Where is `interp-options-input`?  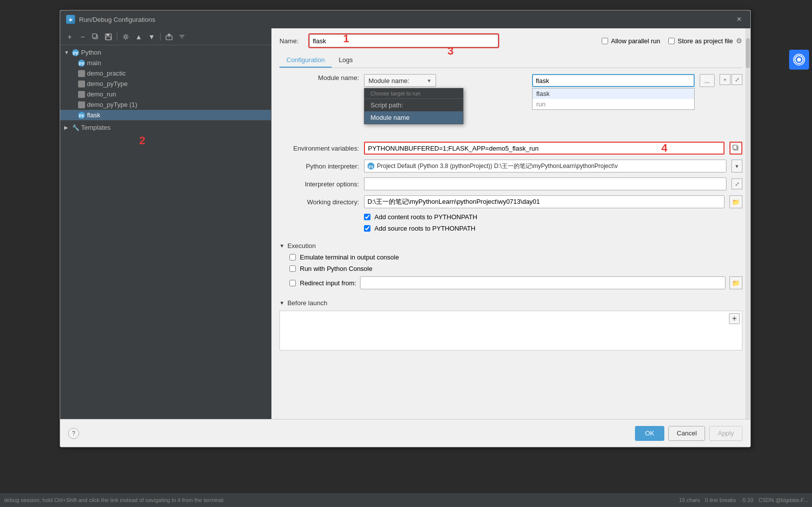
interp-options-input is located at coordinates (545, 184).